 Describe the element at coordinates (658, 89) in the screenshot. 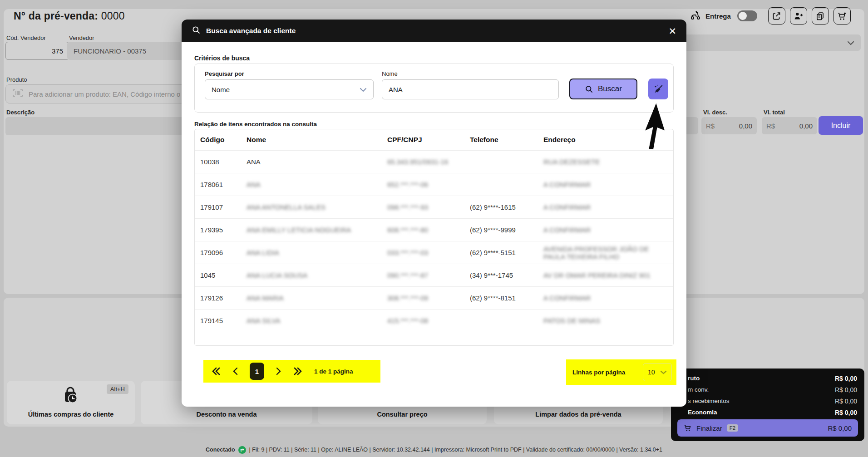

I see `clear-search-button` at that location.